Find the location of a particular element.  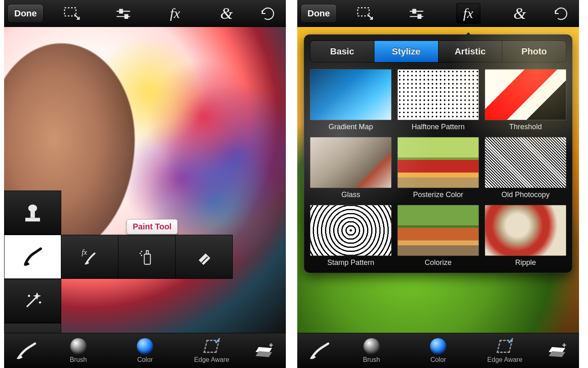

fx-item-gradient-map: Gradient Map is located at coordinates (351, 100).